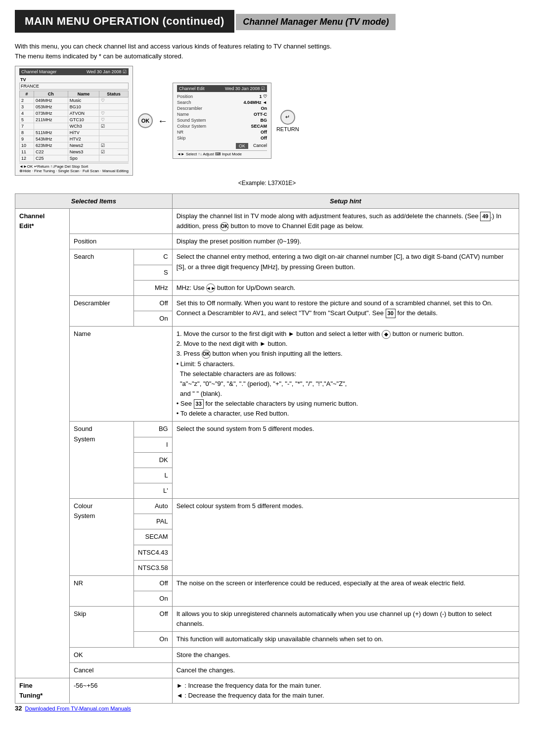  I want to click on cm-row: 4073MHzATVON♡, so click(74, 114).